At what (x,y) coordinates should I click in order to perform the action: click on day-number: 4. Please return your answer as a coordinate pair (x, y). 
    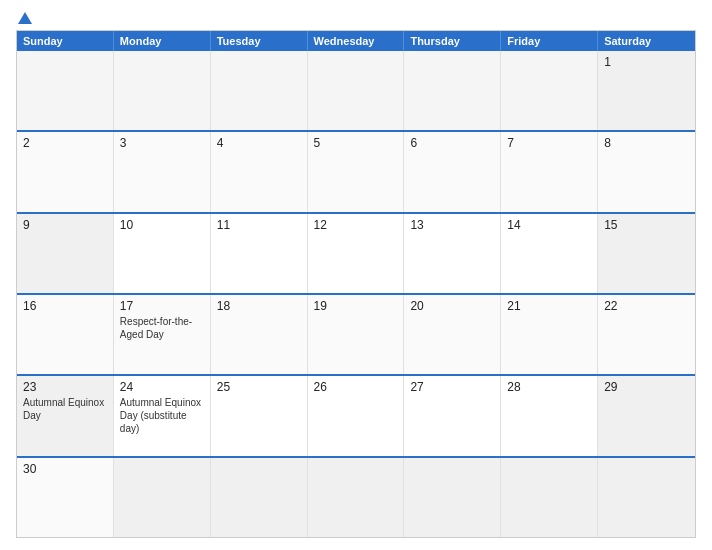
    Looking at the image, I should click on (259, 143).